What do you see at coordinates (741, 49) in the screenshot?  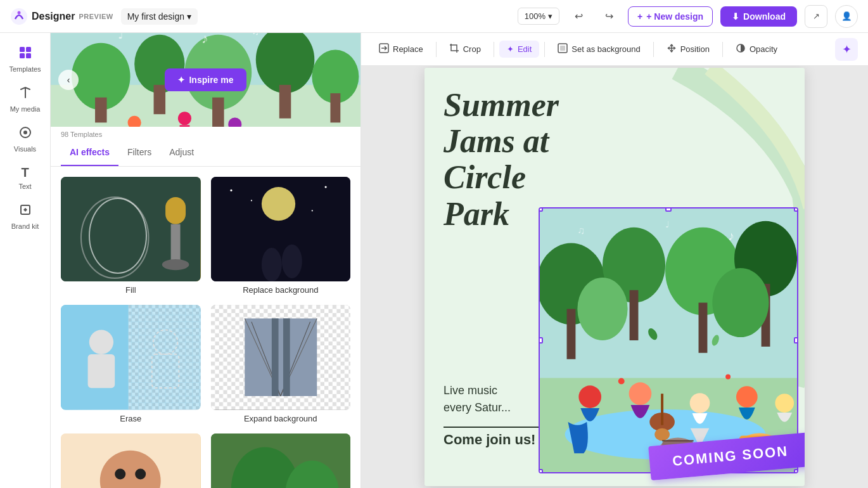 I see `opacity-icon` at bounding box center [741, 49].